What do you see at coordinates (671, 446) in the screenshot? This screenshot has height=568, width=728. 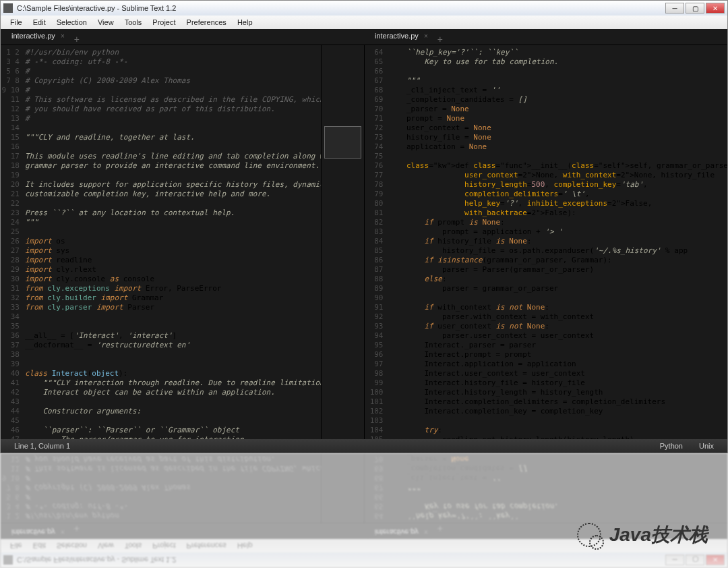 I see `status-syntax: Python` at bounding box center [671, 446].